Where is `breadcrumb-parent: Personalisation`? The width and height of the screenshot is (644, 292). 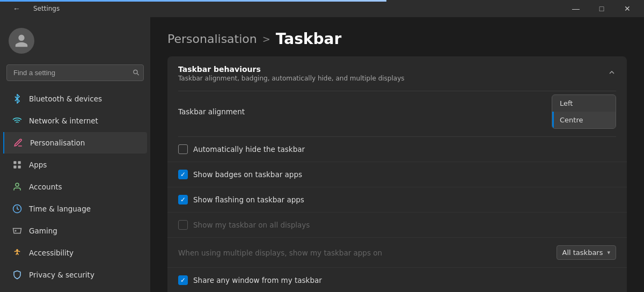
breadcrumb-parent: Personalisation is located at coordinates (213, 39).